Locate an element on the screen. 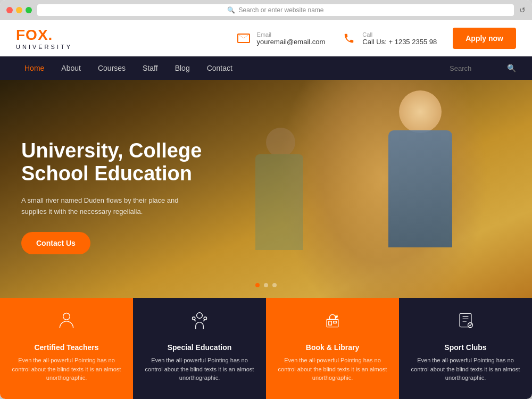 This screenshot has height=399, width=532. nav-blog: Blog is located at coordinates (182, 68).